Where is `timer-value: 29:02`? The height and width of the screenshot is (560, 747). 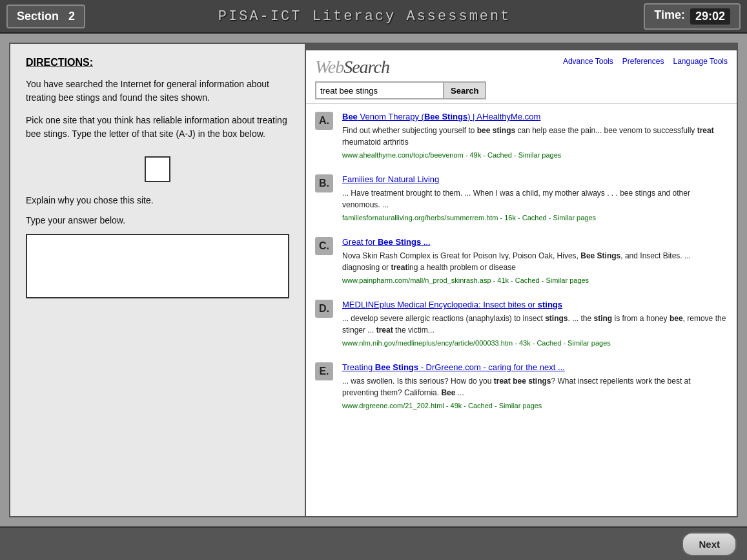 timer-value: 29:02 is located at coordinates (710, 17).